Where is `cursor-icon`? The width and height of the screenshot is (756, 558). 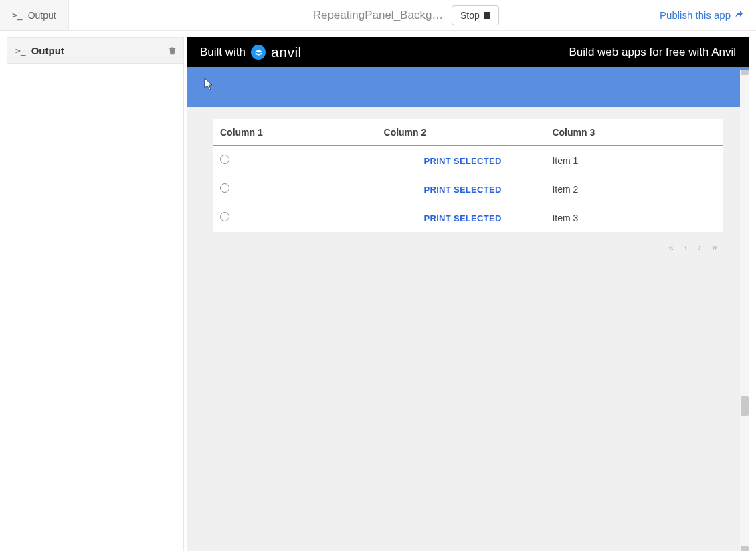 cursor-icon is located at coordinates (209, 84).